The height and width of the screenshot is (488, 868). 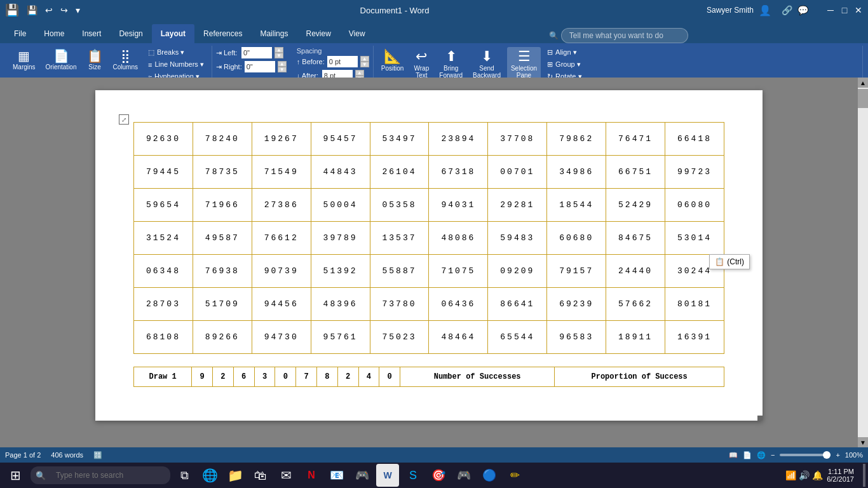 What do you see at coordinates (286, 475) in the screenshot?
I see `taskbar-mail: ✉` at bounding box center [286, 475].